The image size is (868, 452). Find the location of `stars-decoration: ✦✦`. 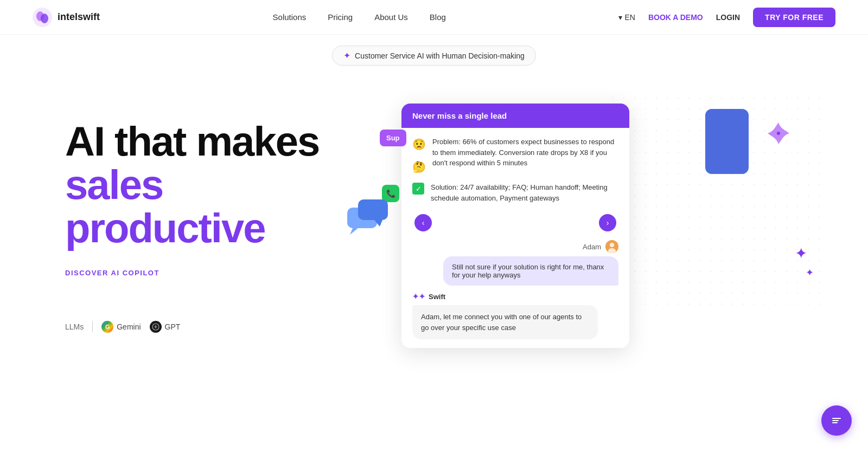

stars-decoration: ✦✦ is located at coordinates (804, 262).